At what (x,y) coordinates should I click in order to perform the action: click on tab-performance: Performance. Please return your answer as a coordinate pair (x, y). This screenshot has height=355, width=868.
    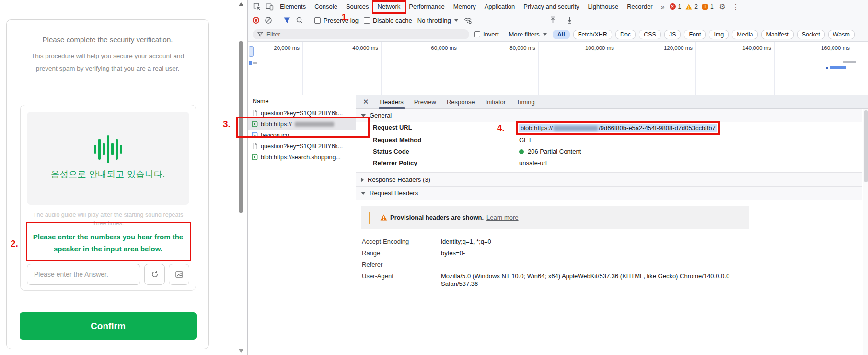
    Looking at the image, I should click on (427, 7).